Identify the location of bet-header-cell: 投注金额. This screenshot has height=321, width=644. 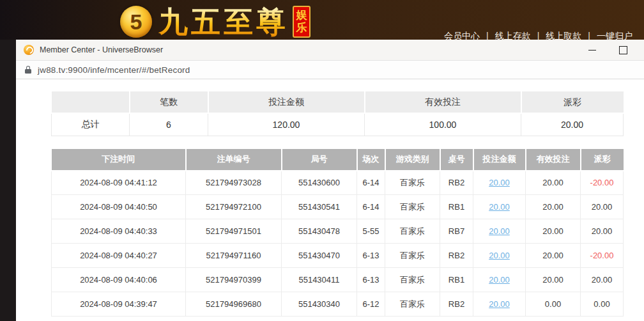
(500, 160).